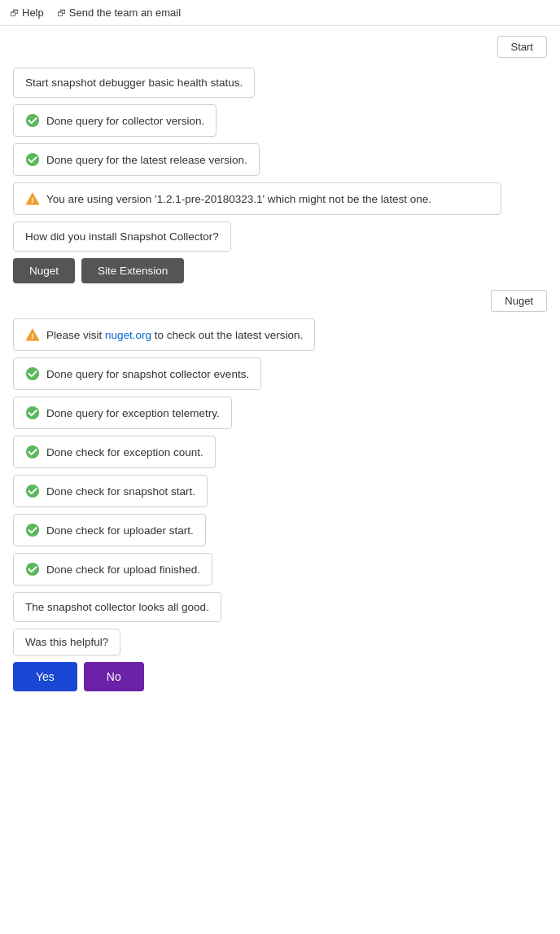  What do you see at coordinates (125, 453) in the screenshot?
I see `exception-count-text: Done check for exception count.` at bounding box center [125, 453].